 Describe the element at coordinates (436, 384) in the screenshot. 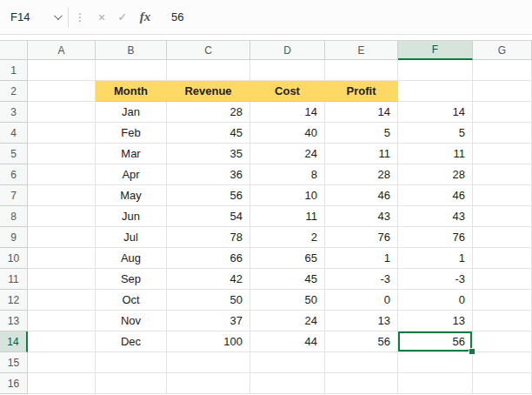

I see `cell-F16` at that location.